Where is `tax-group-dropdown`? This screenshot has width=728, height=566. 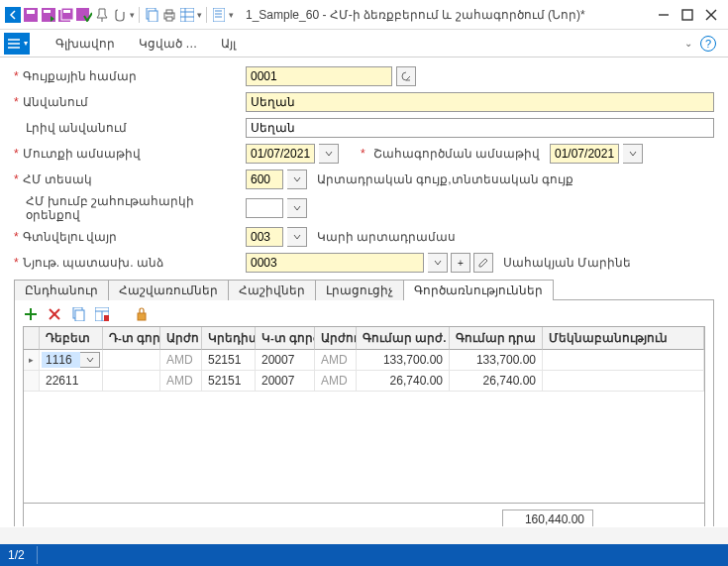 tax-group-dropdown is located at coordinates (297, 208).